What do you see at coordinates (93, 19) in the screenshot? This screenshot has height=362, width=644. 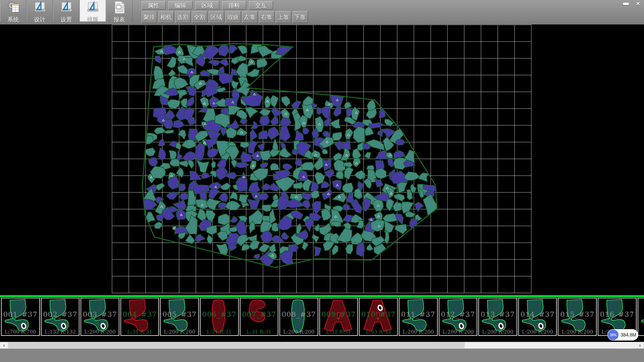 I see `main-tab-label: 排版` at bounding box center [93, 19].